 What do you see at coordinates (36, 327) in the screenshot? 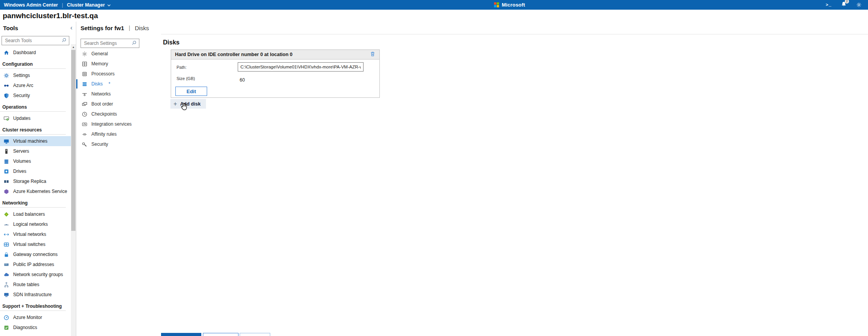
I see `sidebar-item-diagnostics: Diagnostics` at bounding box center [36, 327].